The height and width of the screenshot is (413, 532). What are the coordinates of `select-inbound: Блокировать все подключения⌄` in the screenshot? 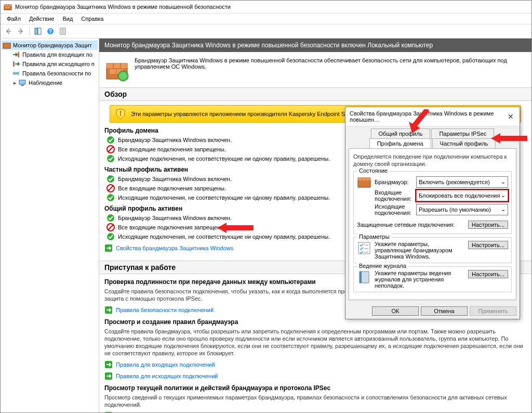 It's located at (462, 196).